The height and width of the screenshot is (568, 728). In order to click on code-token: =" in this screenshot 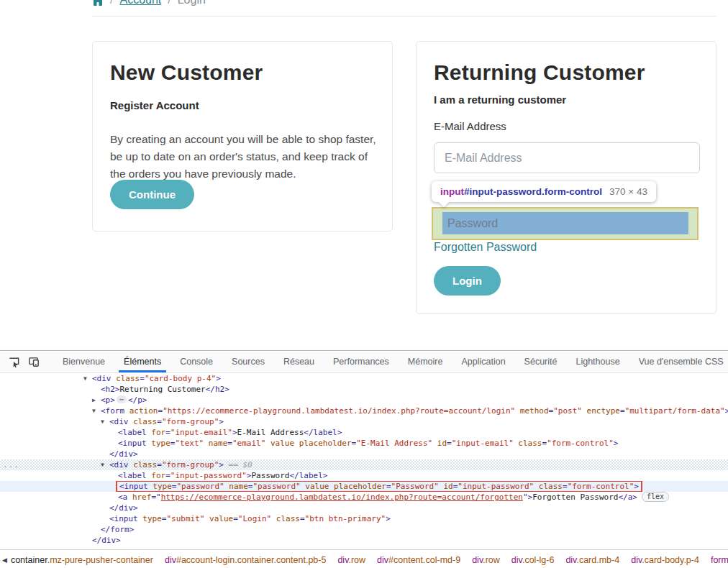, I will do `click(155, 498)`.